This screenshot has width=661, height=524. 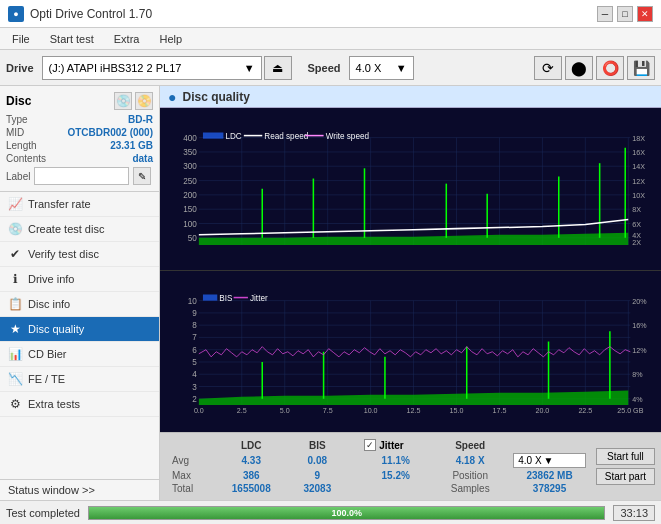 What do you see at coordinates (370, 445) in the screenshot?
I see `jitter-checkbox` at bounding box center [370, 445].